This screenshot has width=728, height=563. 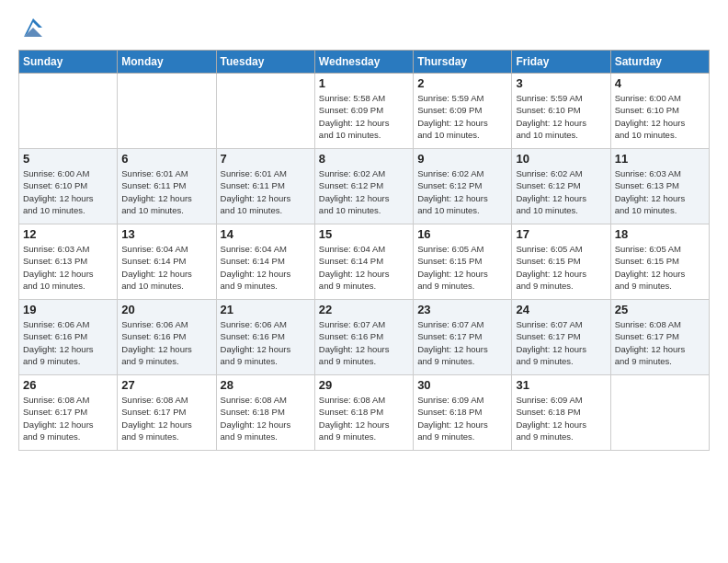 What do you see at coordinates (266, 309) in the screenshot?
I see `day-number: 21` at bounding box center [266, 309].